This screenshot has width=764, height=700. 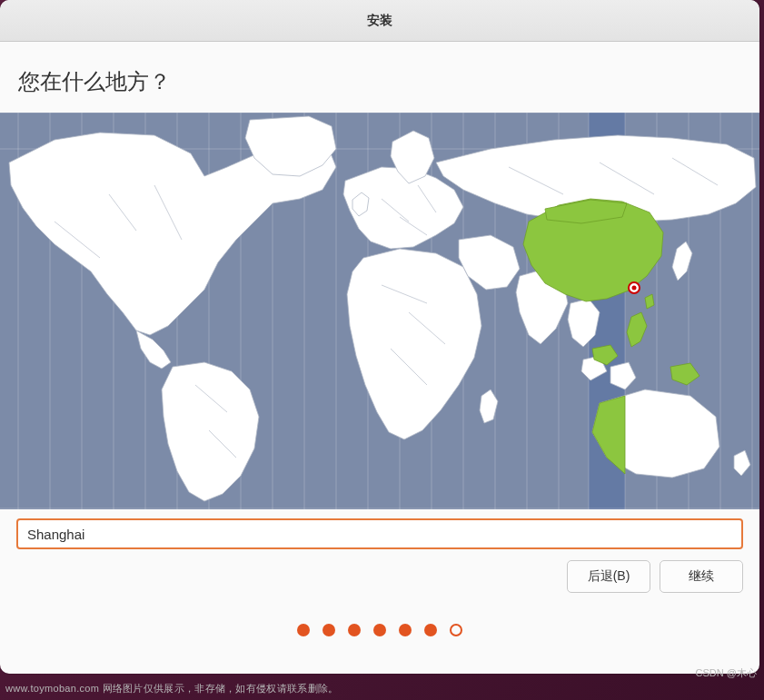 What do you see at coordinates (456, 630) in the screenshot?
I see `progress-dot-current` at bounding box center [456, 630].